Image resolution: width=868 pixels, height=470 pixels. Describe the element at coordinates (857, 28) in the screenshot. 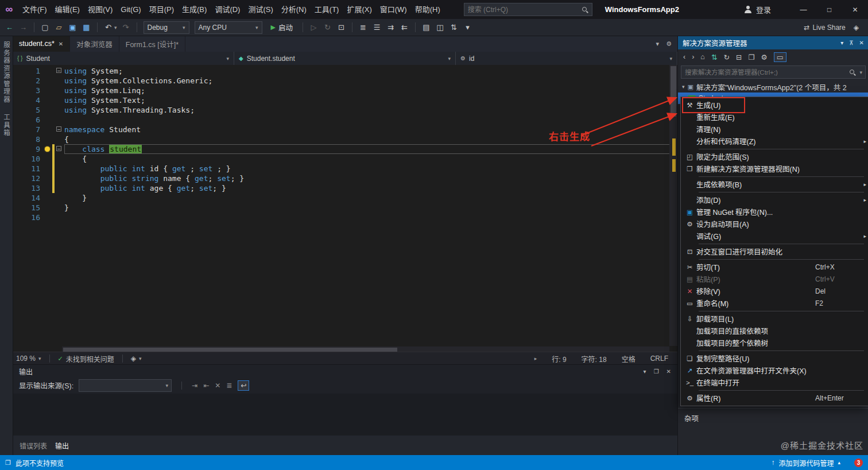

I see `feedback-icon: ◈` at that location.